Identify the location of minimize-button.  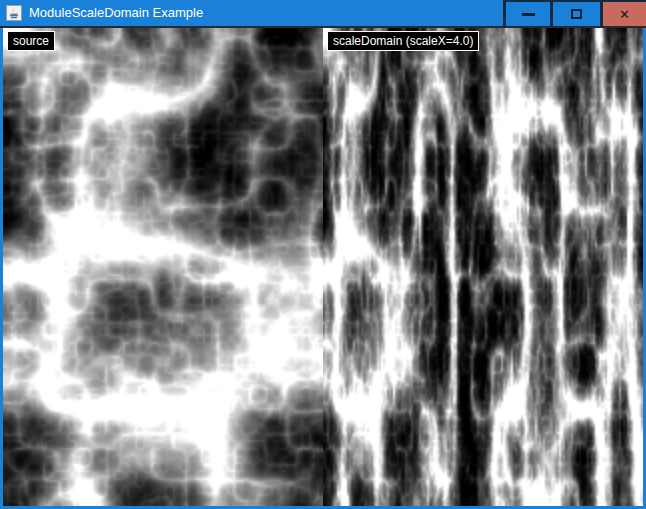
(526, 13).